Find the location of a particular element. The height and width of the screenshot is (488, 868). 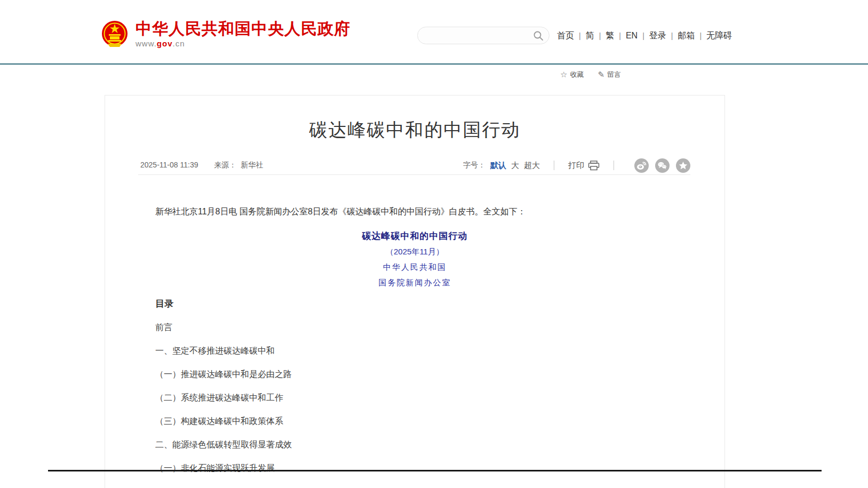

share-favorite-icon is located at coordinates (683, 165).